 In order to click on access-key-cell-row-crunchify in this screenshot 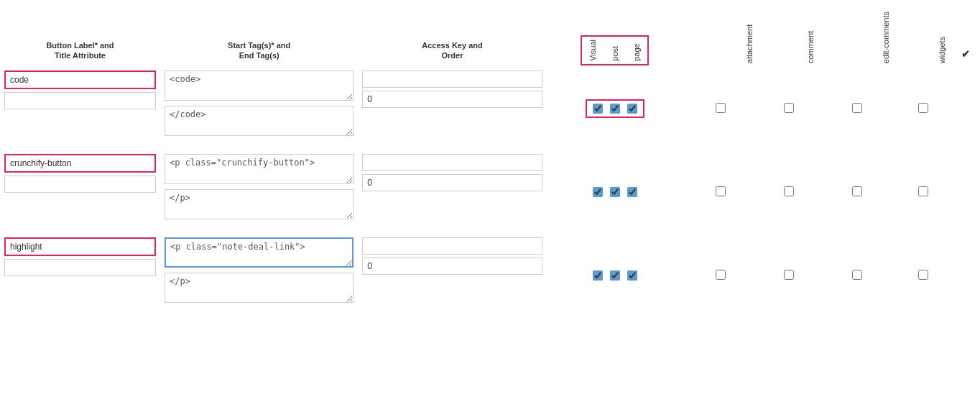, I will do `click(452, 187)`.